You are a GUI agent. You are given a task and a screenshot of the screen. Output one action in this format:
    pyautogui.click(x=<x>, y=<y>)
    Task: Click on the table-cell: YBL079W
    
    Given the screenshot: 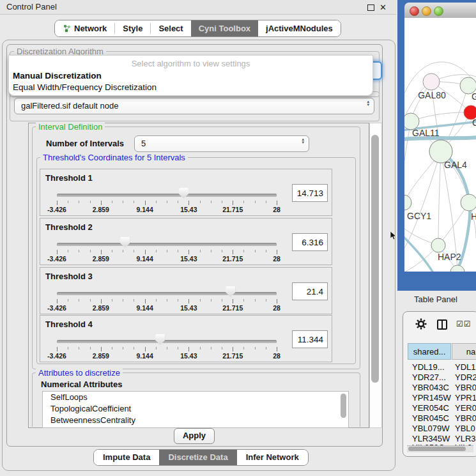 What is the action you would take?
    pyautogui.click(x=431, y=428)
    